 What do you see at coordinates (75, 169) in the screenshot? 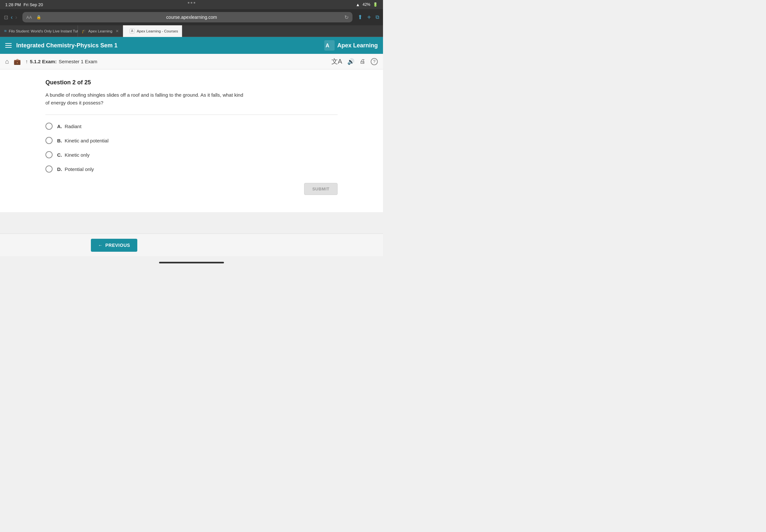
I see `label-d: D. Potential only` at bounding box center [75, 169].